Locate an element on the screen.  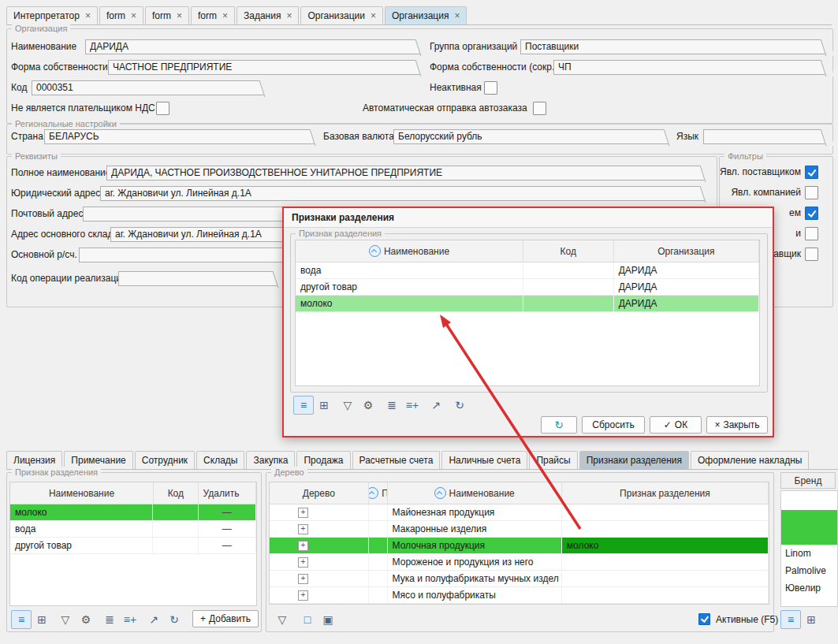
col-delete-header: Удалить is located at coordinates (227, 493).